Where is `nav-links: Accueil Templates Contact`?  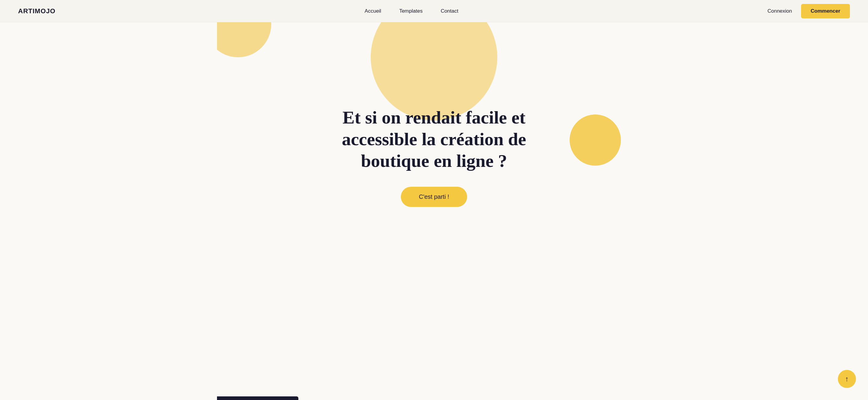
nav-links: Accueil Templates Contact is located at coordinates (411, 11).